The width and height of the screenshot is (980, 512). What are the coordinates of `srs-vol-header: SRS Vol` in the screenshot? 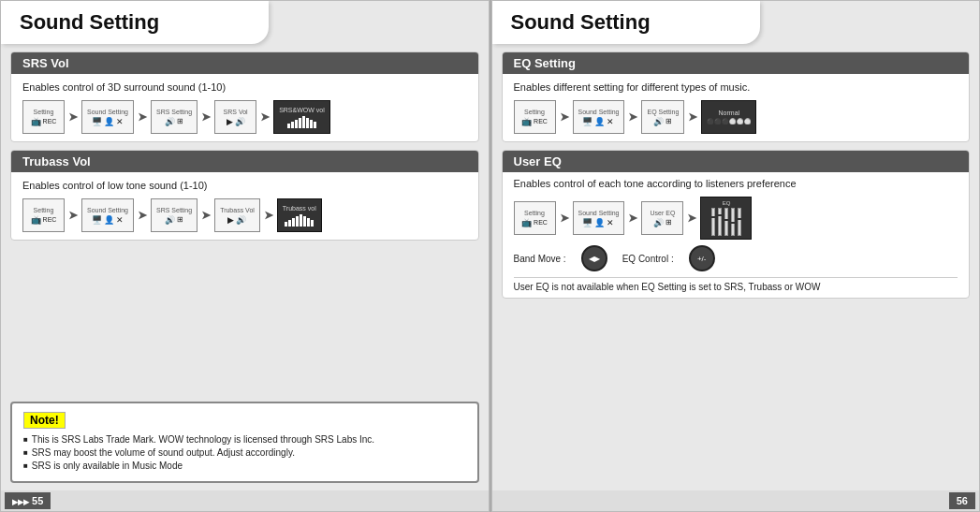 It's located at (245, 64).